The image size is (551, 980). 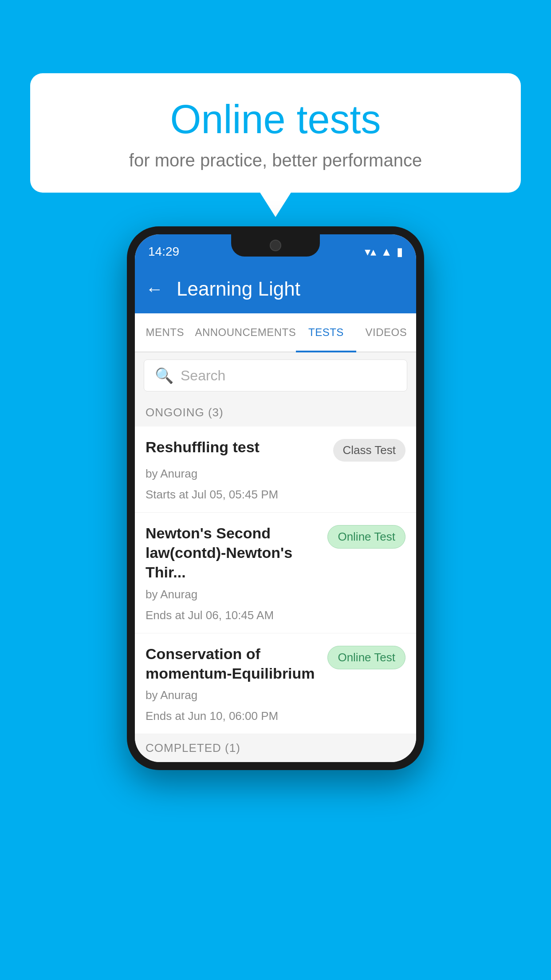 I want to click on speech-bubble: Online tests for more practice, better p…, so click(x=276, y=133).